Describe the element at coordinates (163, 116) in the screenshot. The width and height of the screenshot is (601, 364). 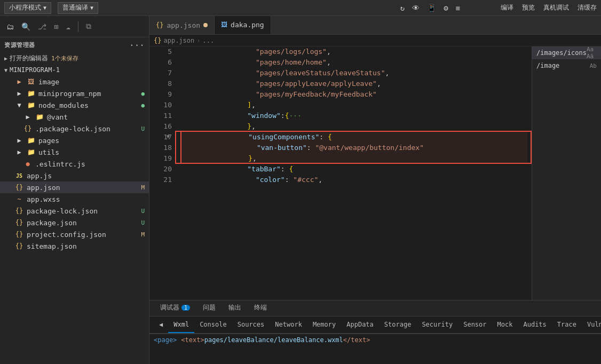
I see `ln-11: 11` at that location.